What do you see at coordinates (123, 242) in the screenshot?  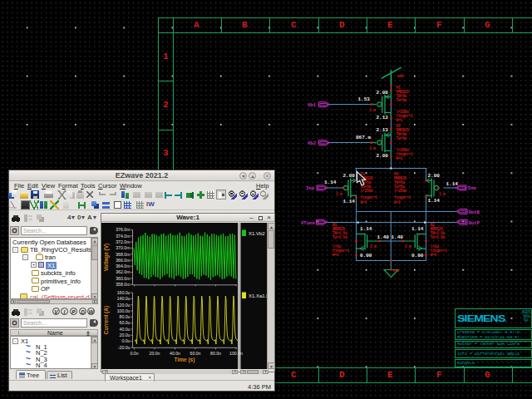 I see `svg-text: 372.0m` at bounding box center [123, 242].